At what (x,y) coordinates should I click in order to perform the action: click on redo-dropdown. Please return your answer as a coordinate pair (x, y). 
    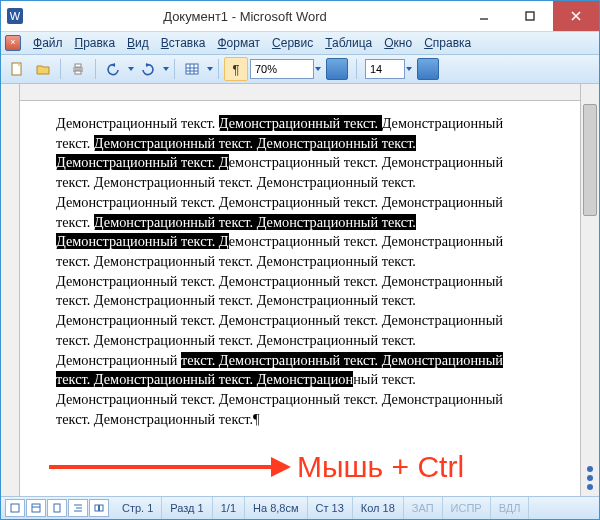
    Looking at the image, I should click on (166, 69).